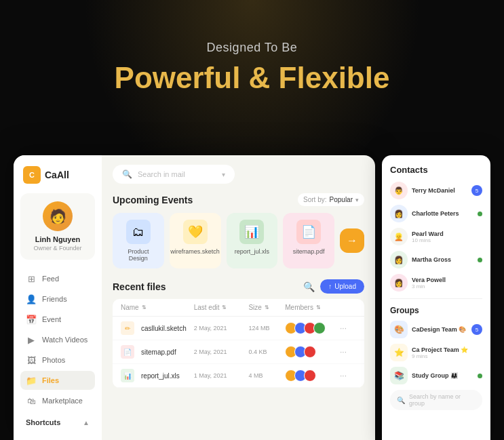 This screenshot has height=440, width=504. What do you see at coordinates (236, 47) in the screenshot?
I see `hero-subtitle-plain: Designed` at bounding box center [236, 47].